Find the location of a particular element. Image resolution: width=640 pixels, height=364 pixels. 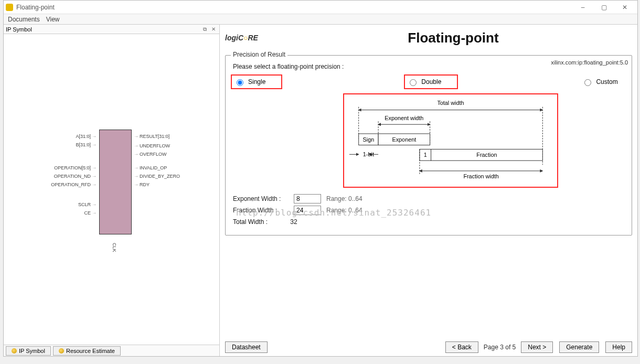

ip-block is located at coordinates (115, 182).